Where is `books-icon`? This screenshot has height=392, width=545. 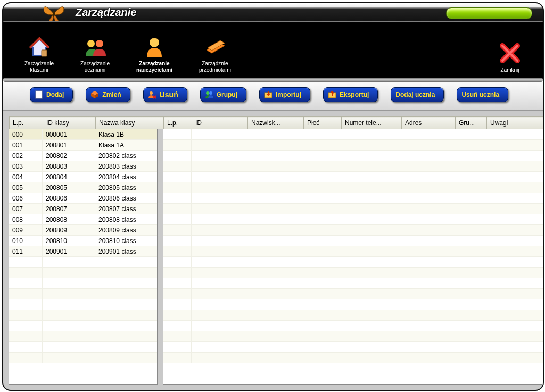 books-icon is located at coordinates (215, 47).